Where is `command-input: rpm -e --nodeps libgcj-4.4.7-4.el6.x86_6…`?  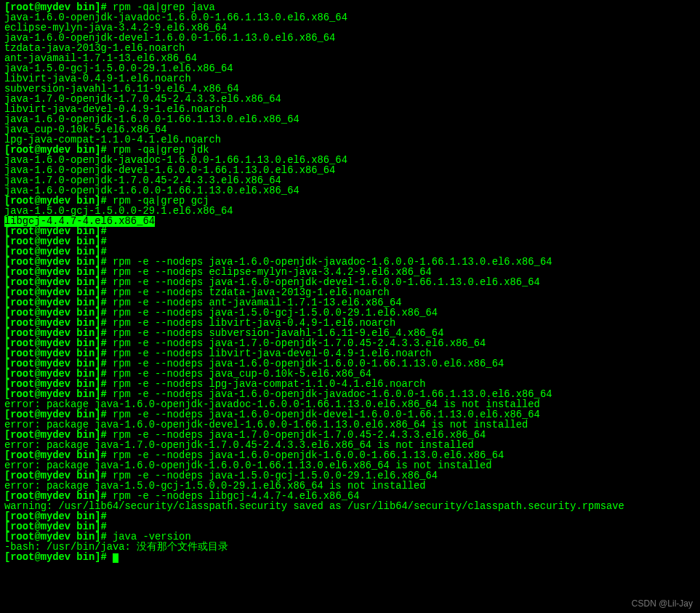
command-input: rpm -e --nodeps libgcj-4.4.7-4.el6.x86_6… is located at coordinates (236, 496).